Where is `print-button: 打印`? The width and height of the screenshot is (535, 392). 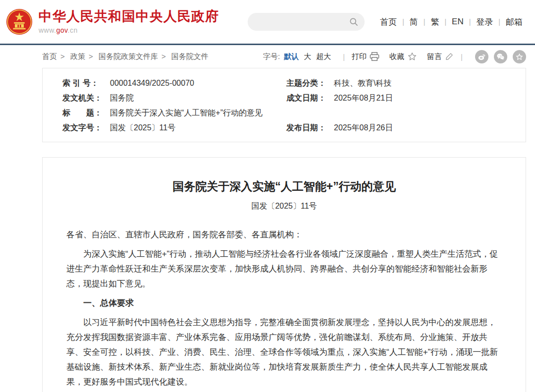 print-button: 打印 is located at coordinates (366, 56).